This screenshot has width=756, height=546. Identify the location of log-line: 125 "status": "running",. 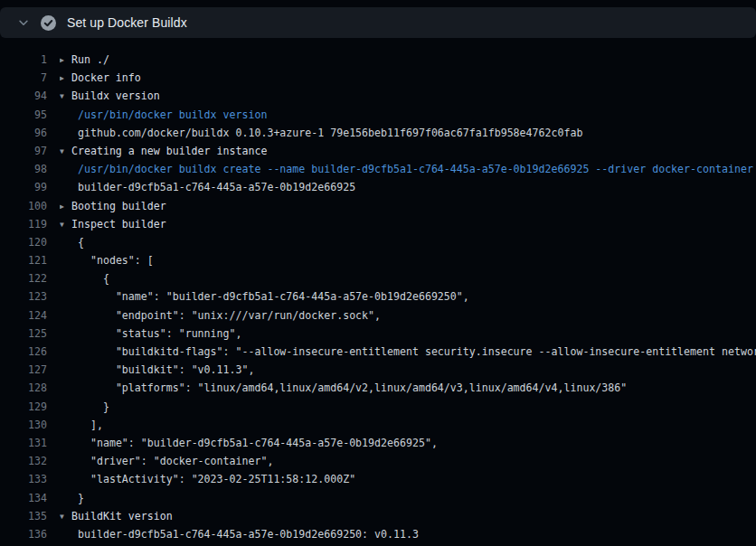
(378, 334).